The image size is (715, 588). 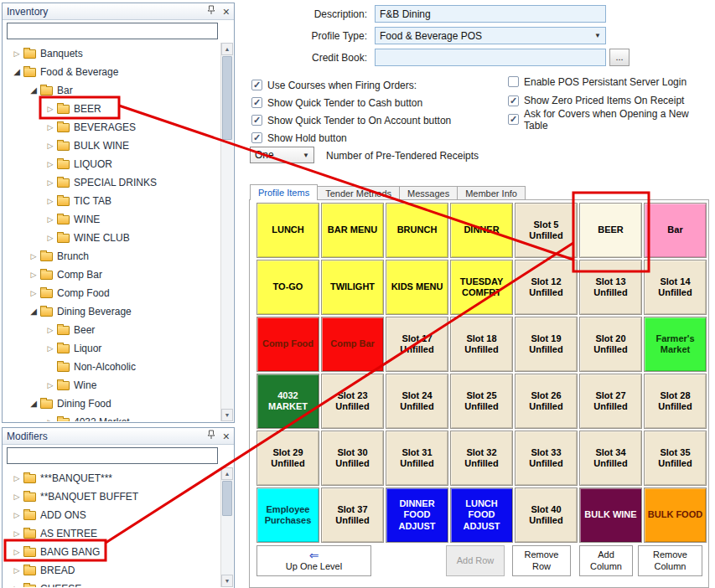 I want to click on tree-item-banquet-buffet: ▷**BANQUET BUFFET, so click(x=111, y=497).